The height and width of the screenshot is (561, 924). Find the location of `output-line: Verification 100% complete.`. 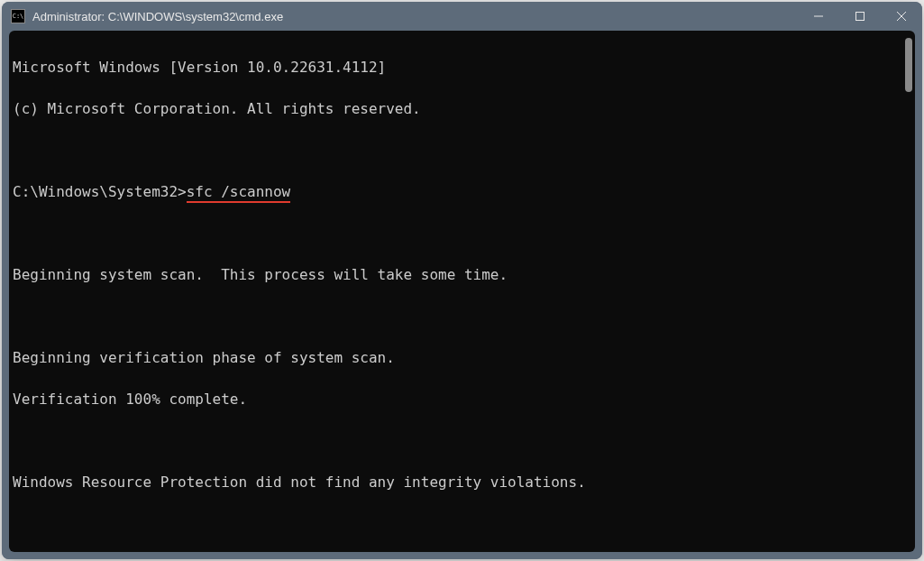

output-line: Verification 100% complete. is located at coordinates (456, 399).